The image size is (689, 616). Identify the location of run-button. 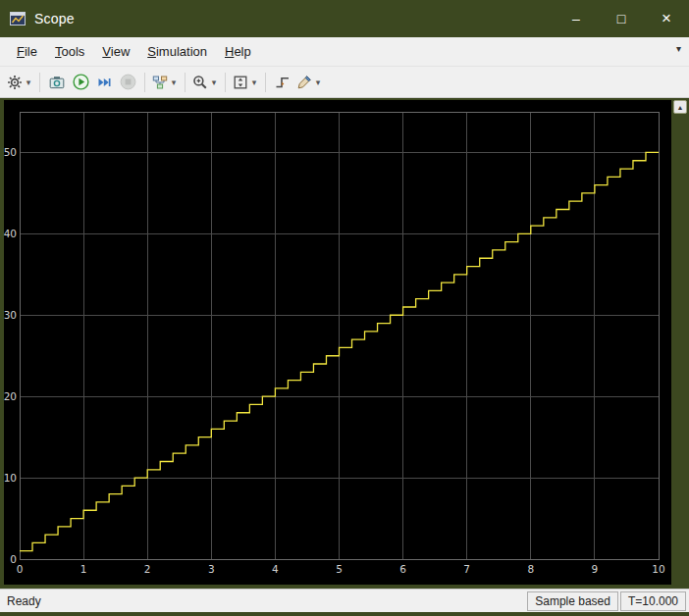
(80, 82).